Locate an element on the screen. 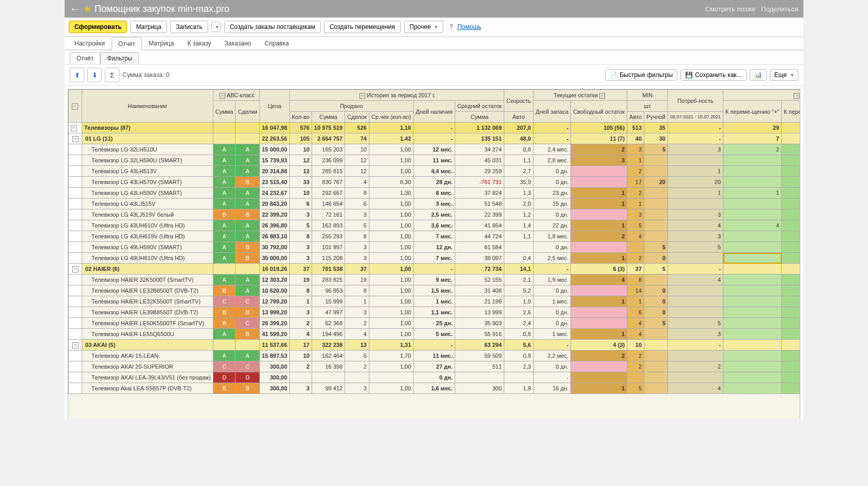  sigma-icon: Σ is located at coordinates (112, 75).